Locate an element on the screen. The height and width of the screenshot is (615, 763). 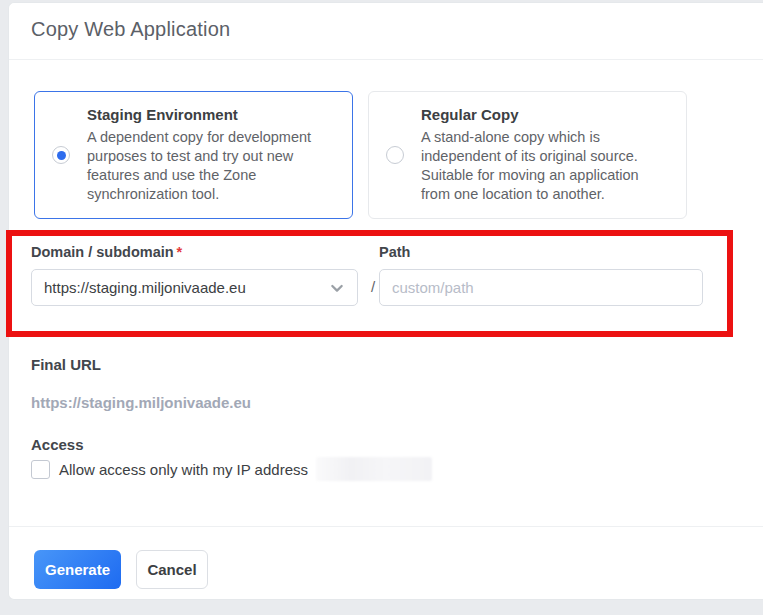
option-title: Staging Environment is located at coordinates (212, 114).